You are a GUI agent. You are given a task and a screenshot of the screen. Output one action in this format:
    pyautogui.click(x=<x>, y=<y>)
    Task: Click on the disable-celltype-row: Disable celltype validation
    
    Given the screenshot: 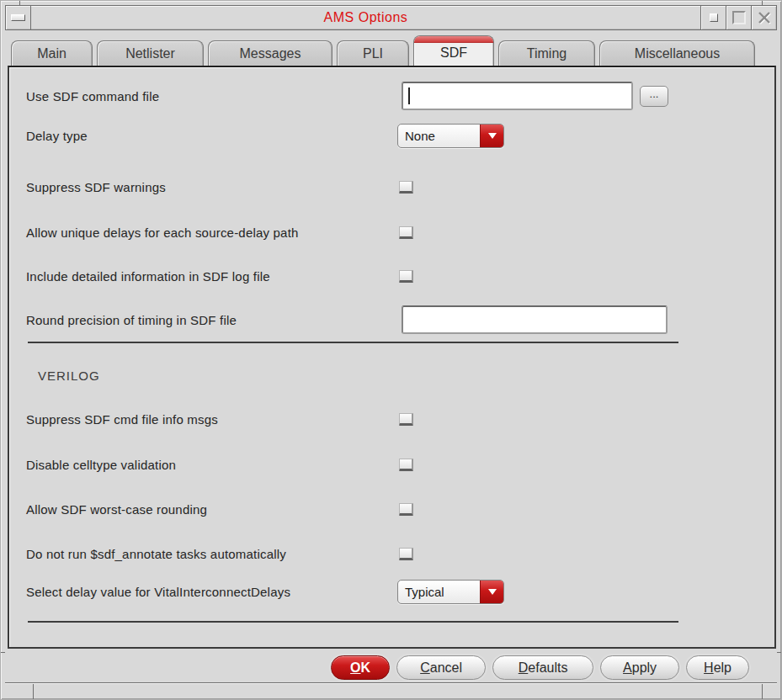 What is the action you would take?
    pyautogui.click(x=394, y=464)
    